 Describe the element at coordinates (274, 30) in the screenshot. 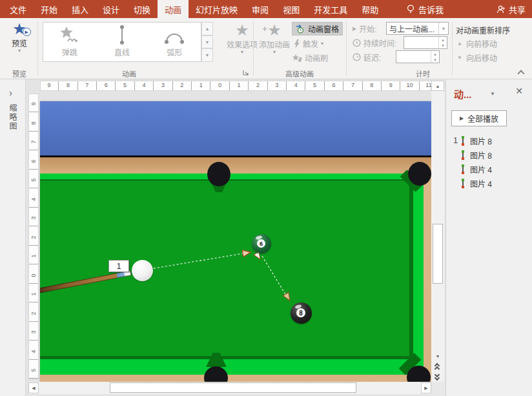

I see `add-animation-icon: +★` at that location.